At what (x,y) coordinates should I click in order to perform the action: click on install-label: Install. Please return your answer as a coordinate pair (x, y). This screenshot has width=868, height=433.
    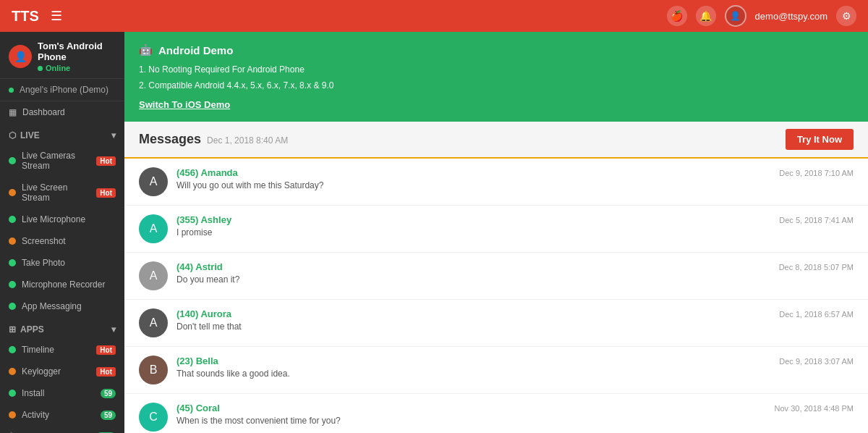
    Looking at the image, I should click on (33, 393).